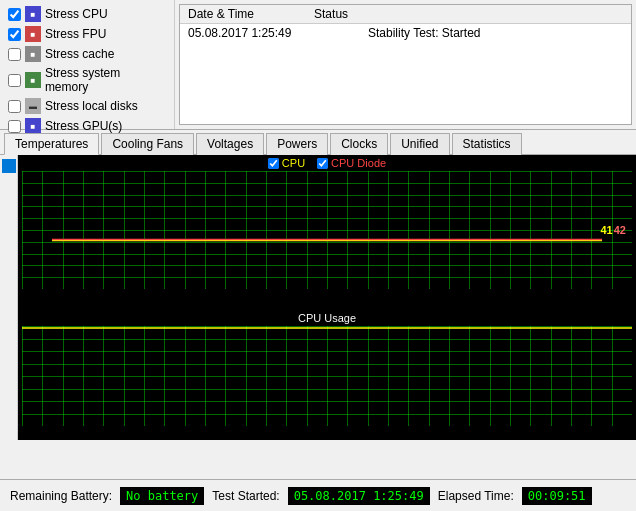 This screenshot has width=636, height=511. I want to click on gpu-icon: ■, so click(33, 126).